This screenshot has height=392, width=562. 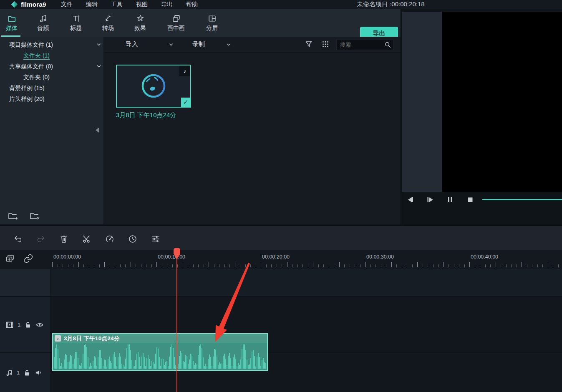 I want to click on audio-track-icon, so click(x=9, y=373).